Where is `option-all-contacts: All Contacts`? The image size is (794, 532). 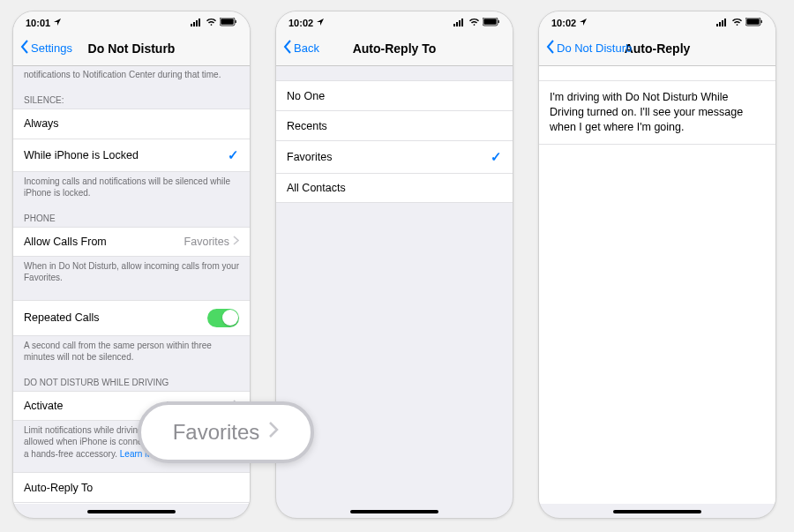
option-all-contacts: All Contacts is located at coordinates (394, 188).